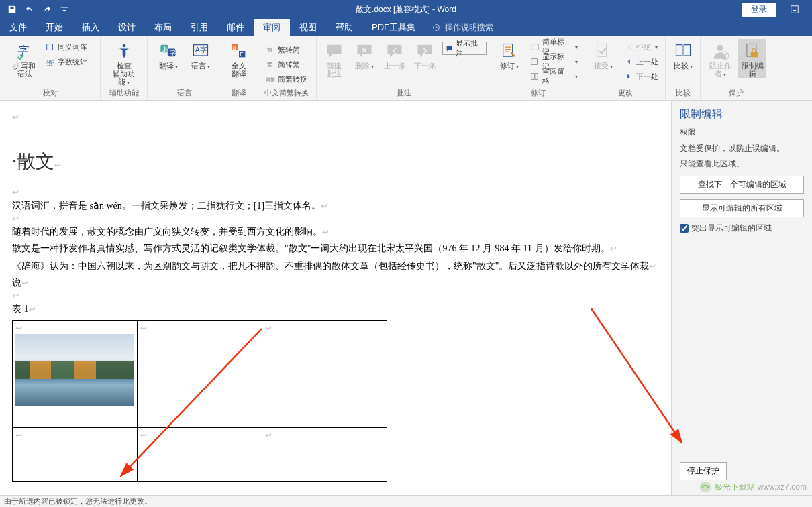 The height and width of the screenshot is (507, 812). I want to click on new-comment-button: 新建批注, so click(334, 58).